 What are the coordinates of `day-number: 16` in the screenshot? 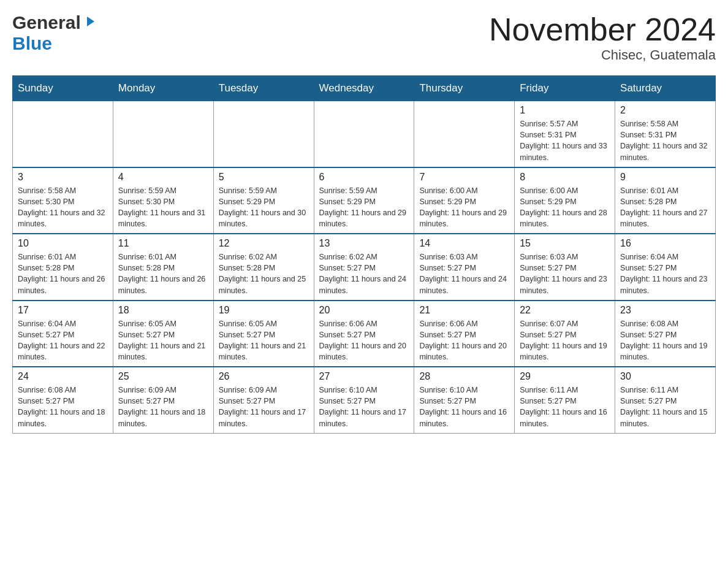 It's located at (665, 243).